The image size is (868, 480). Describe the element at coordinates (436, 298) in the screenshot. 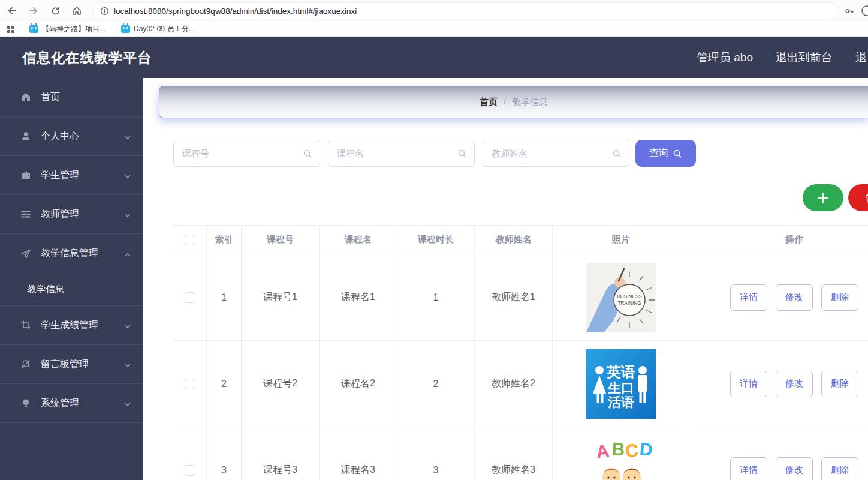

I see `cell-duration: 1` at that location.